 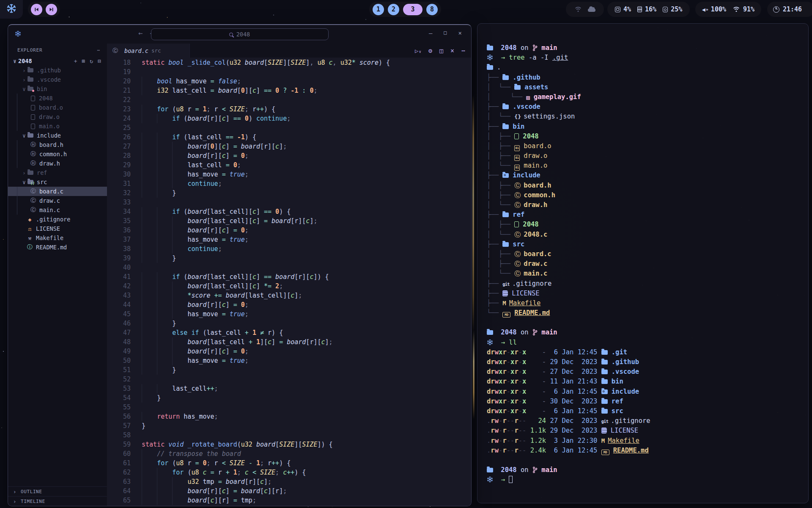 I want to click on new-file-icon: +, so click(x=76, y=61).